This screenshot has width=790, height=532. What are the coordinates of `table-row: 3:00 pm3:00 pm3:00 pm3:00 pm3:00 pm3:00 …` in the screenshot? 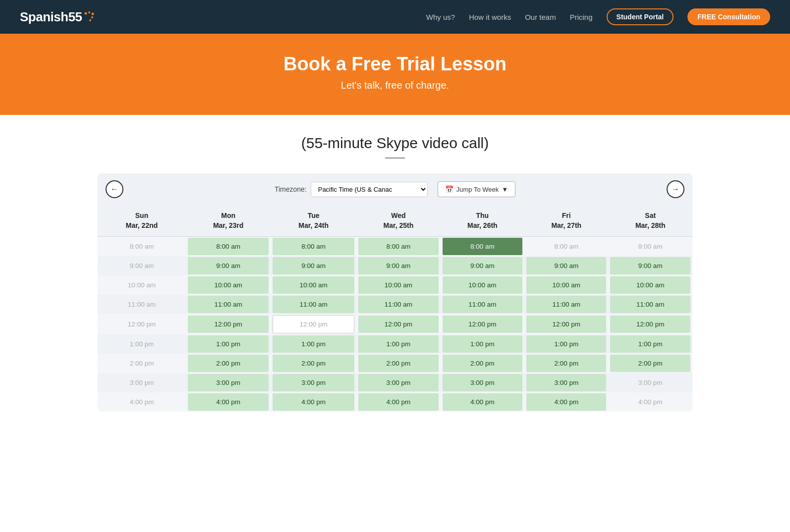 It's located at (395, 382).